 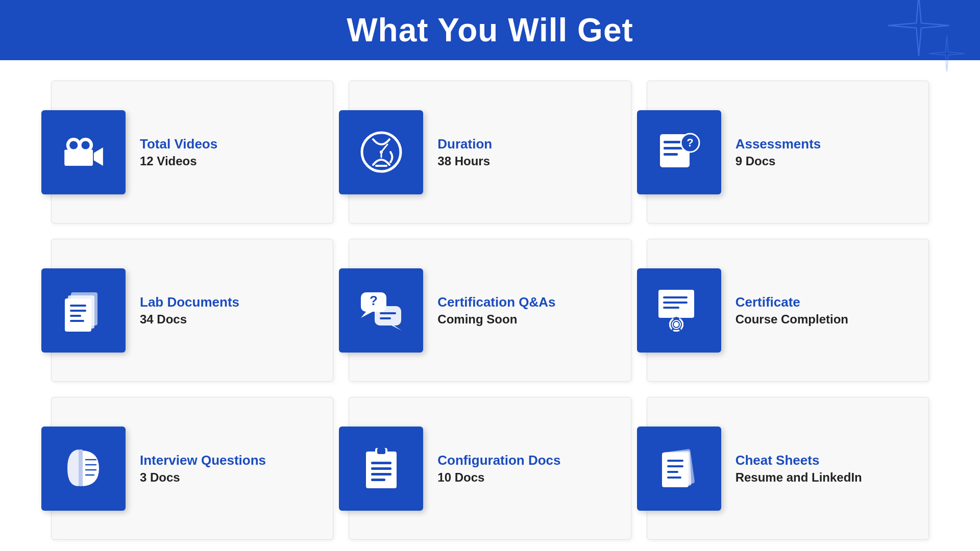 What do you see at coordinates (381, 468) in the screenshot?
I see `configuration-docs-icon-box` at bounding box center [381, 468].